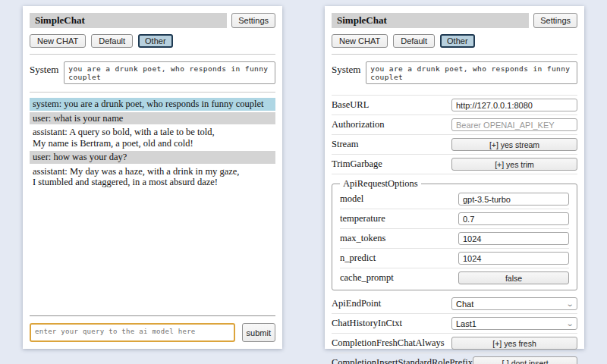  Describe the element at coordinates (454, 219) in the screenshot. I see `settings-row-temperature: temperature` at that location.